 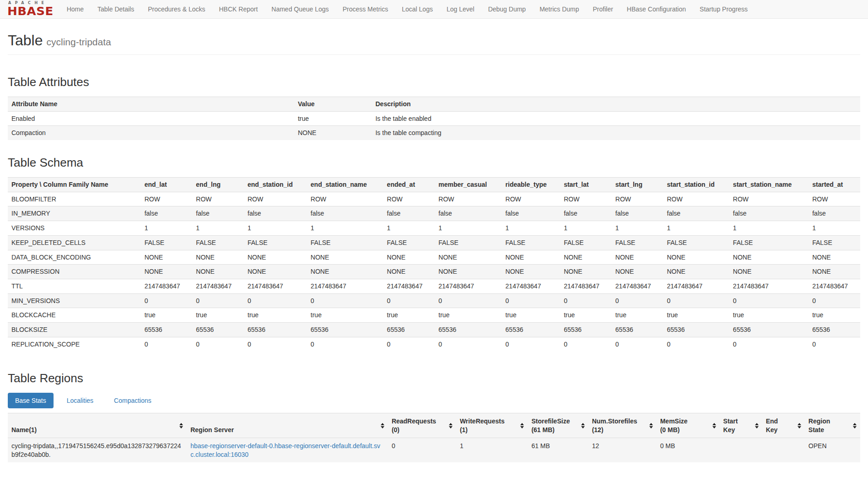 I want to click on nav-item-startup-progress: Startup Progress, so click(x=724, y=9).